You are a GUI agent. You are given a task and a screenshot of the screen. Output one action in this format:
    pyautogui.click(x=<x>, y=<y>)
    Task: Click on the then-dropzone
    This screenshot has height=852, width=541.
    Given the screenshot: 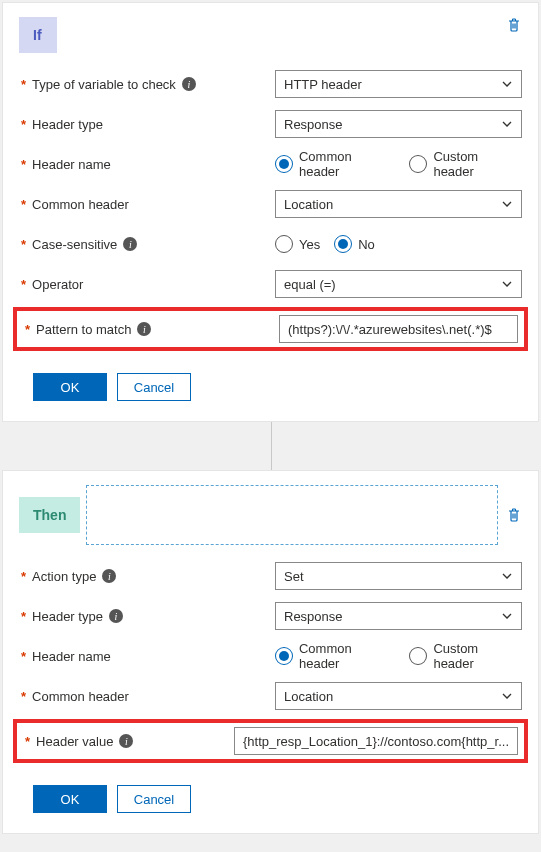 What is the action you would take?
    pyautogui.click(x=292, y=515)
    